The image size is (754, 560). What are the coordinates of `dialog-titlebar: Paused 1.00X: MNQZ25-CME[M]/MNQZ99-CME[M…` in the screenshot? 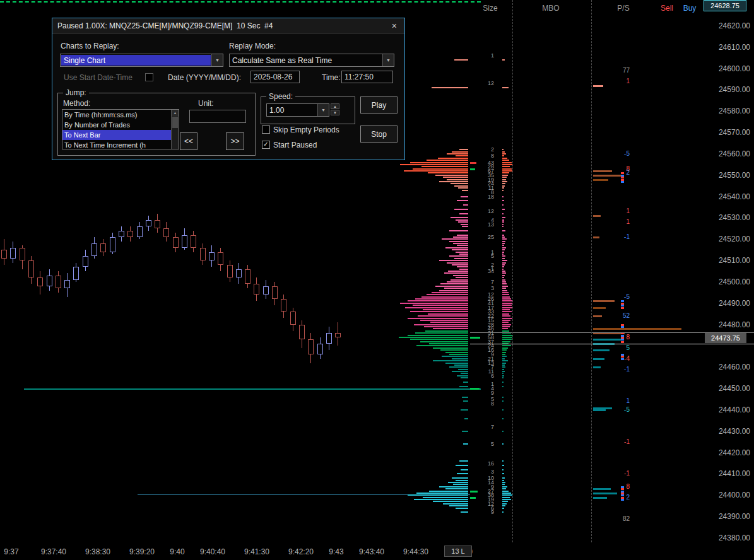 It's located at (228, 26).